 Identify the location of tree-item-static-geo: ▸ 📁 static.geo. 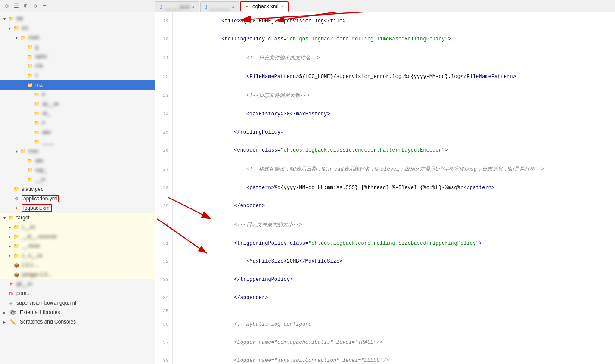
(78, 189).